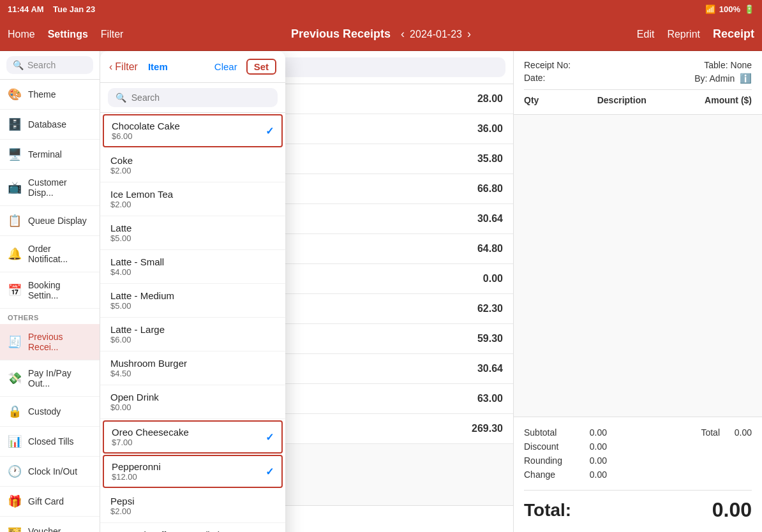 This screenshot has height=532, width=762. Describe the element at coordinates (490, 219) in the screenshot. I see `receipt-amount: 30.64` at that location.